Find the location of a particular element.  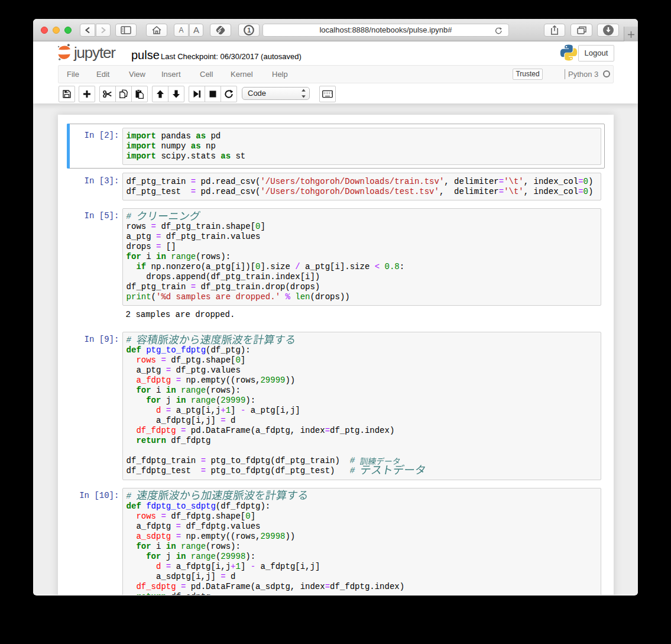

svg-text: 1 is located at coordinates (249, 30).